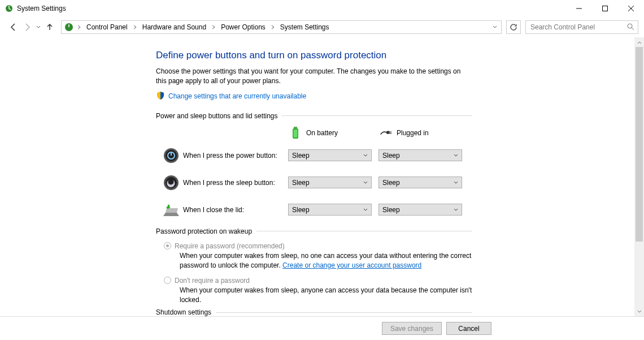 This screenshot has height=340, width=644. I want to click on require-password-label: Require a password (recommended), so click(229, 246).